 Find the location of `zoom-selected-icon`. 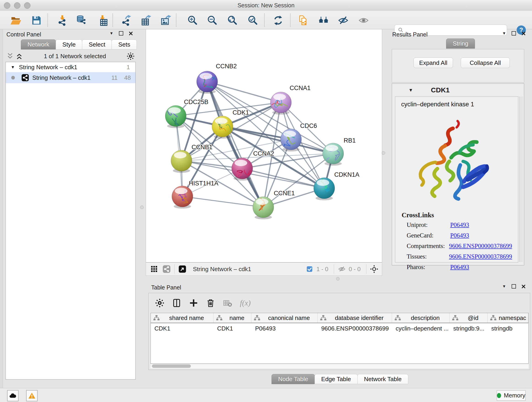

zoom-selected-icon is located at coordinates (253, 20).